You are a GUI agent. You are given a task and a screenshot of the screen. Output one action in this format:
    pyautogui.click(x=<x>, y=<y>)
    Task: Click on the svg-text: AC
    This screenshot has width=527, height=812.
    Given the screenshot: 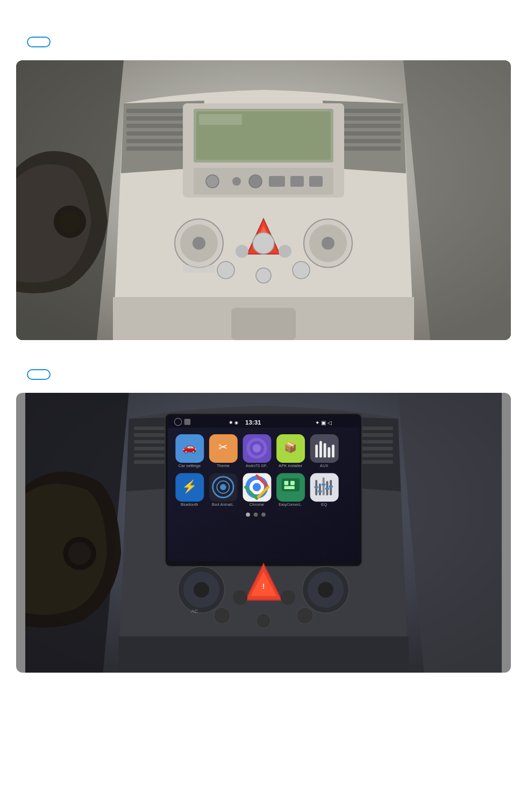 What is the action you would take?
    pyautogui.click(x=195, y=611)
    